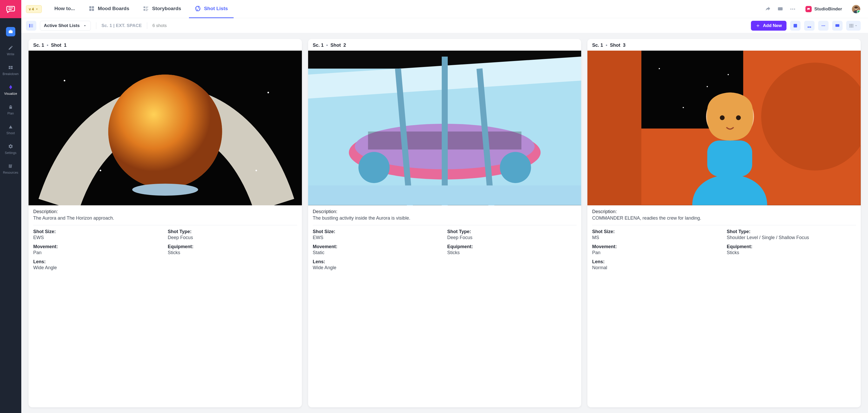 The height and width of the screenshot is (413, 868). Describe the element at coordinates (165, 218) in the screenshot. I see `description-text: The Aurora and The Horizon approach.` at that location.